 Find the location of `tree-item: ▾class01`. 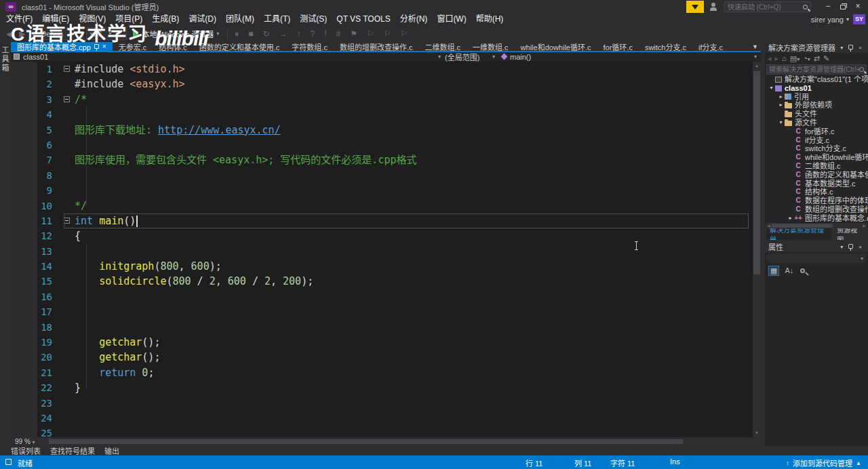

tree-item: ▾class01 is located at coordinates (816, 88).